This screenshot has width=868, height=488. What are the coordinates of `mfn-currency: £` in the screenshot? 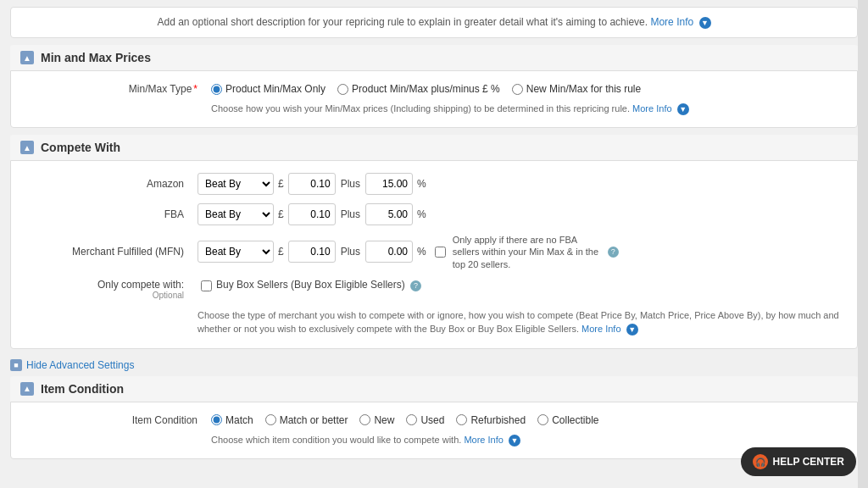 It's located at (281, 252).